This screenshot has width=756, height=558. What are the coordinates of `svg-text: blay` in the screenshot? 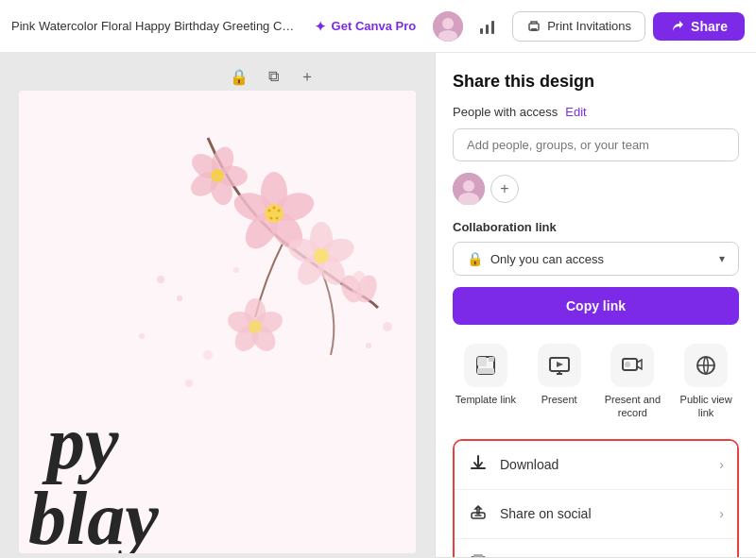 It's located at (94, 516).